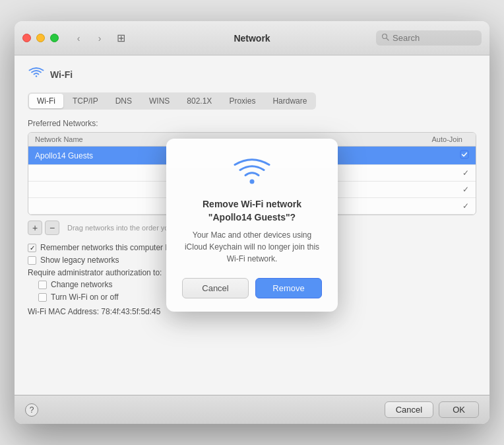 Image resolution: width=504 pixels, height=445 pixels. Describe the element at coordinates (252, 409) in the screenshot. I see `bottom-bar: ? Cancel OK` at that location.